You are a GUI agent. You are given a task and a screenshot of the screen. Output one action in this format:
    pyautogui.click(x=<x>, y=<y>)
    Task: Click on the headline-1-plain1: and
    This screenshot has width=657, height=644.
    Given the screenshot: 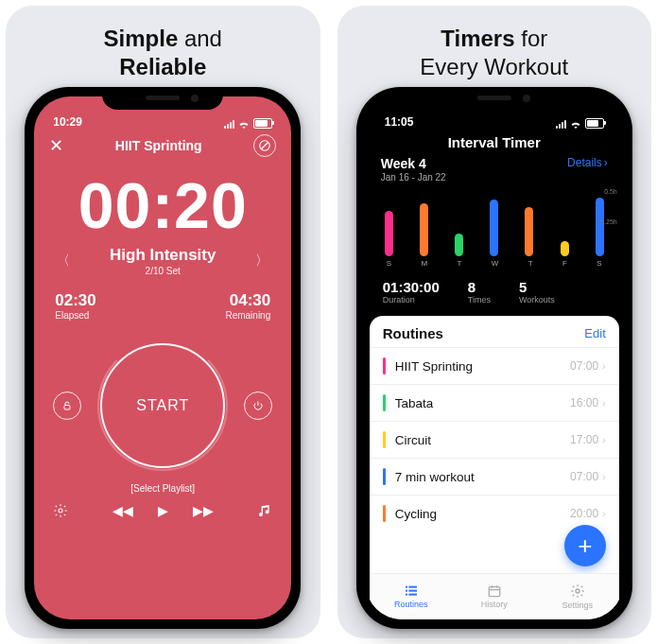 What is the action you would take?
    pyautogui.click(x=200, y=38)
    